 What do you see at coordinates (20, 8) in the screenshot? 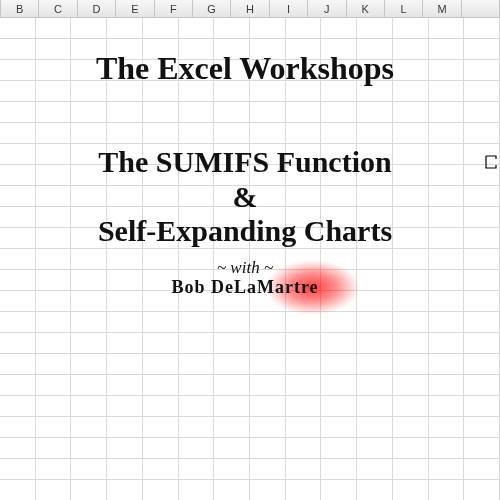
I see `column-header-b: B` at bounding box center [20, 8].